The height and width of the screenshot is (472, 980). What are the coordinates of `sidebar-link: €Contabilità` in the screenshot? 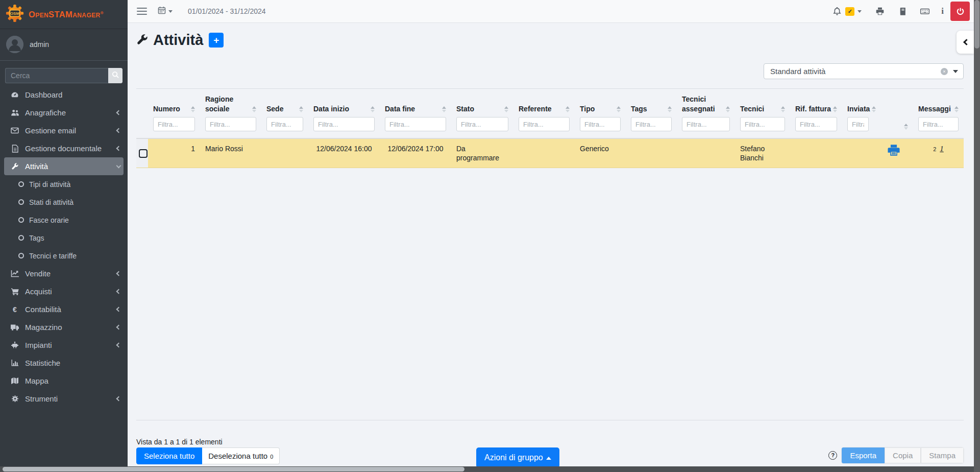 It's located at (64, 310).